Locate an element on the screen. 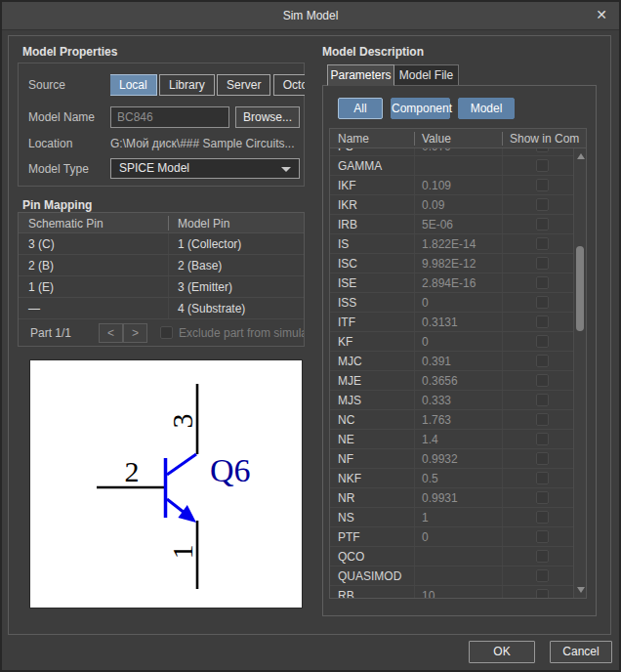 The width and height of the screenshot is (621, 672). parameter-name-cell: KF is located at coordinates (346, 342).